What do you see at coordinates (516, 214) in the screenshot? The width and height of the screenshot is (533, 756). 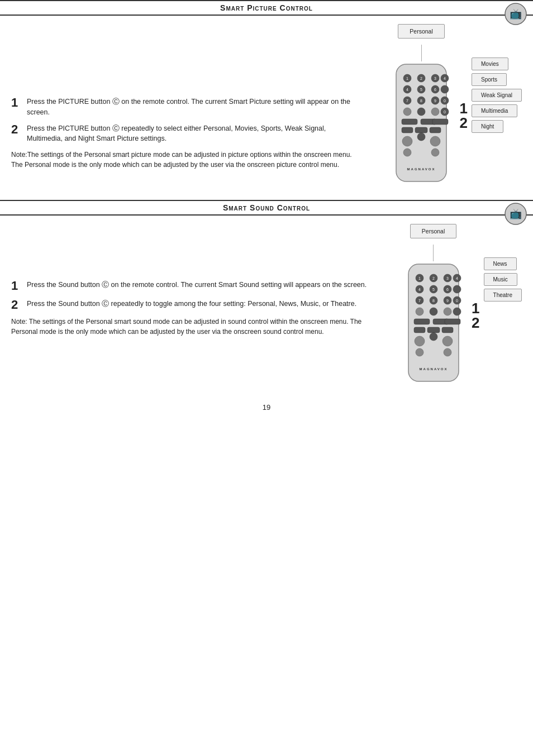 I see `sound-icon: 📺` at bounding box center [516, 214].